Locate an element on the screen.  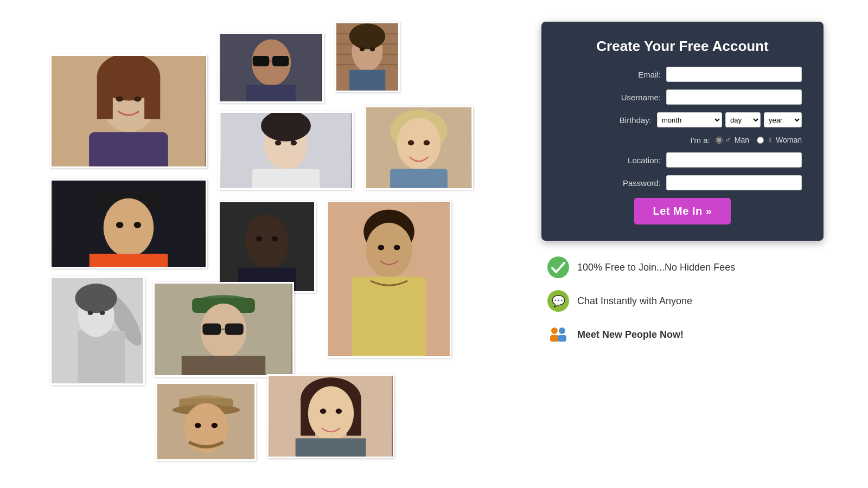
username-label: Username: is located at coordinates (641, 98).